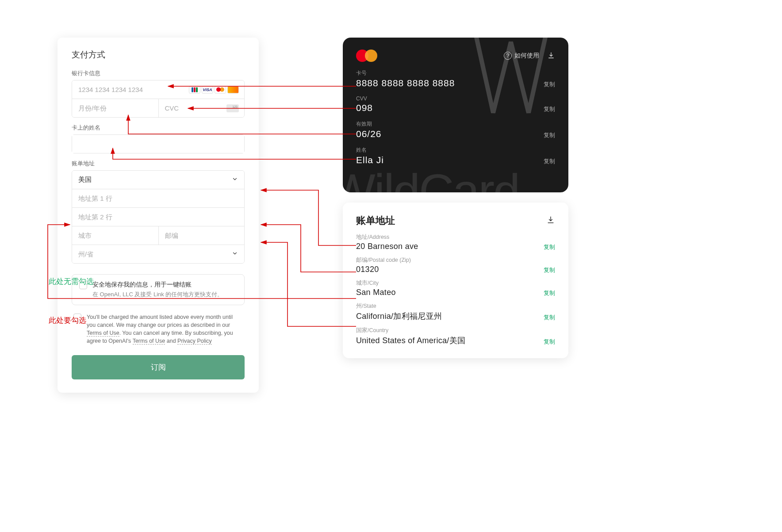 Image resolution: width=782 pixels, height=532 pixels. I want to click on terms-of-use-link: Terms of Use, so click(103, 333).